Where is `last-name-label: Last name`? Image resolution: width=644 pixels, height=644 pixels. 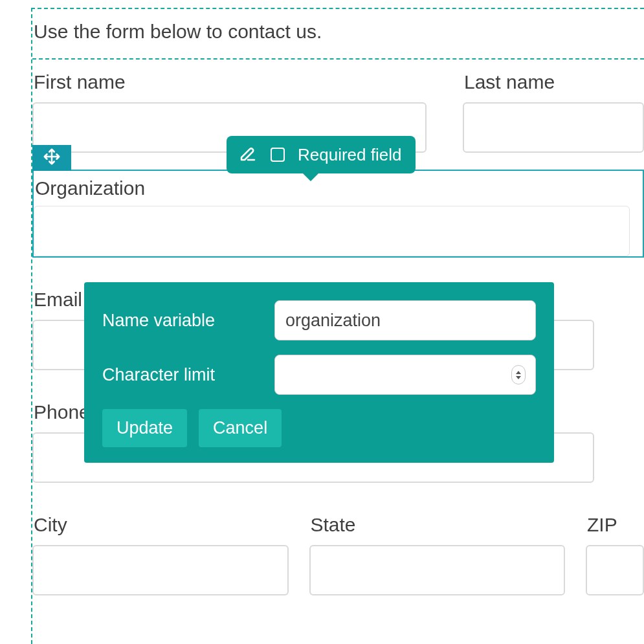
last-name-label: Last name is located at coordinates (553, 82).